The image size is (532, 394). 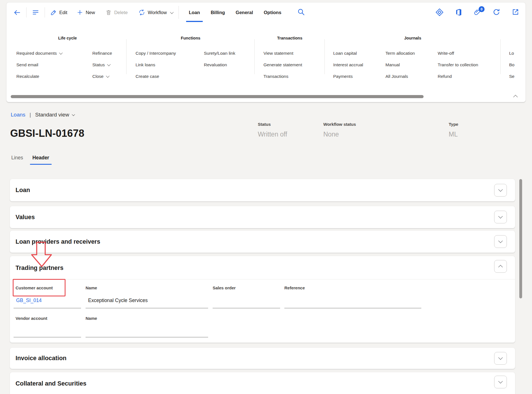 I want to click on new-button: New, so click(x=86, y=12).